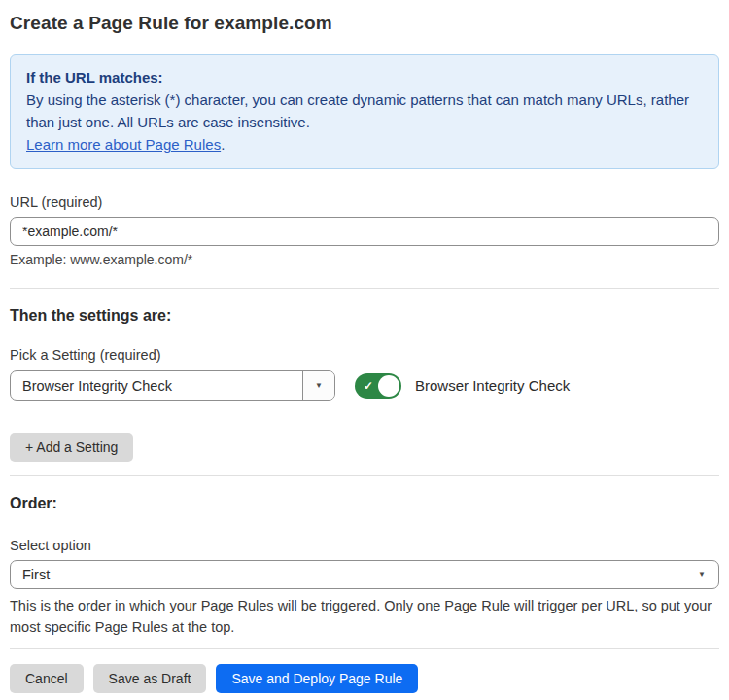 The image size is (729, 700). What do you see at coordinates (317, 679) in the screenshot?
I see `save-and-deploy-button: Save and Deploy Page Rule` at bounding box center [317, 679].